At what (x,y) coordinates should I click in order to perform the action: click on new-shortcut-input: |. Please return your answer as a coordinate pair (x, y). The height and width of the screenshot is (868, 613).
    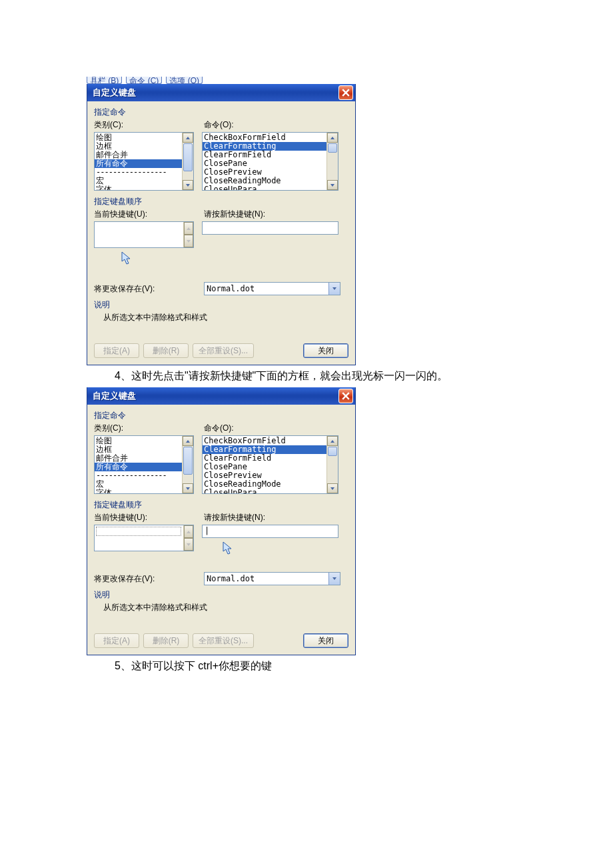
    Looking at the image, I should click on (271, 531).